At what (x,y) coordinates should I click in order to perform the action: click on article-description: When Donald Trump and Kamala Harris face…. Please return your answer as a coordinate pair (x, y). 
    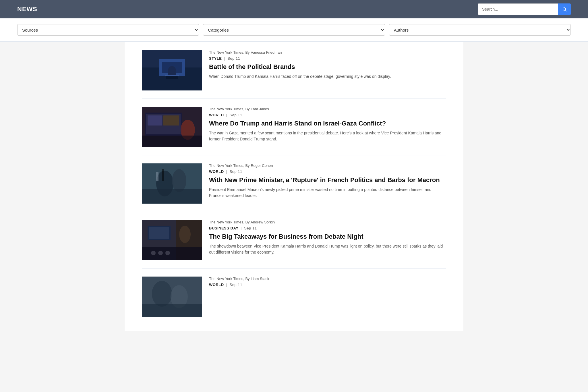
    Looking at the image, I should click on (328, 77).